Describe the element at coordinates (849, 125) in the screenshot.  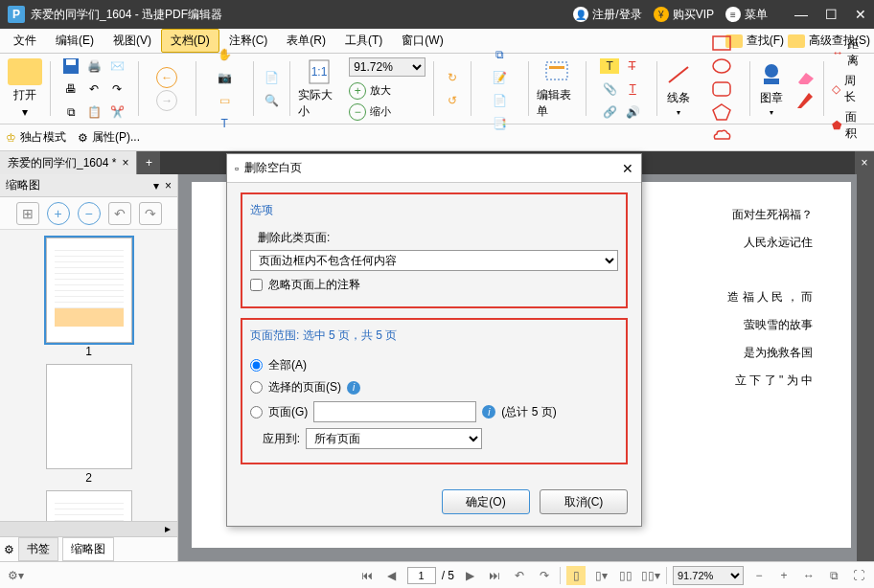
I see `area-tool: ⬟面积` at that location.